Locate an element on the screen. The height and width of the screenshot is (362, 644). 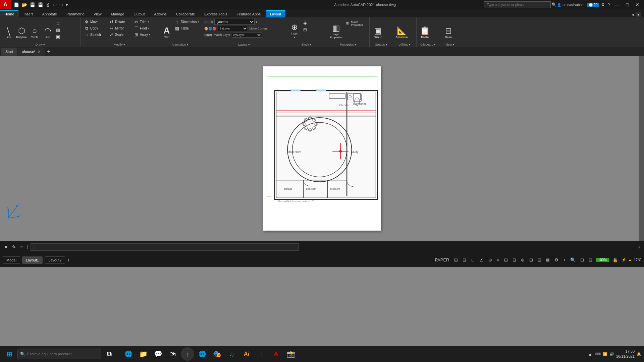
tab-collaborate: Collaborate is located at coordinates (185, 14).